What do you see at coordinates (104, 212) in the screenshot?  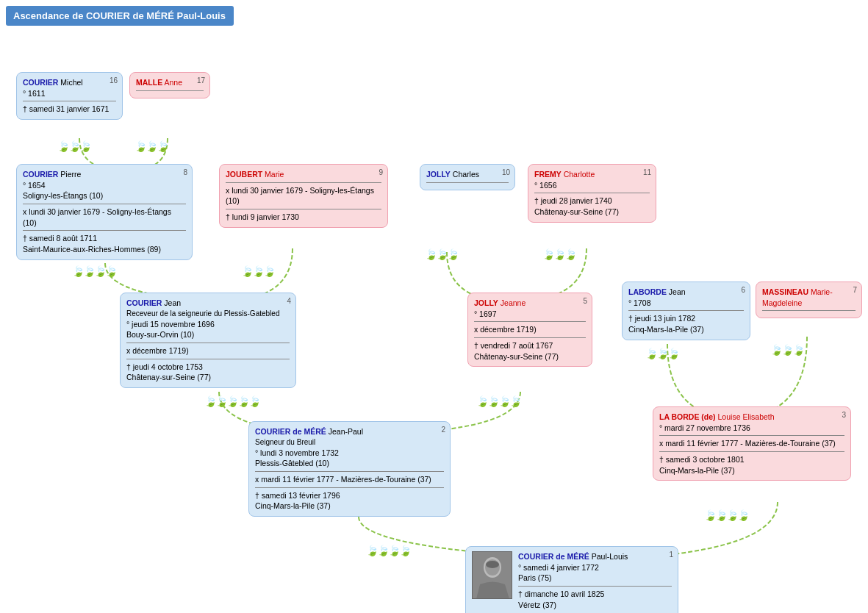 I see `person-card-8: 8 COURIER Pierre ° 1654 Soligny-les-Étan…` at bounding box center [104, 212].